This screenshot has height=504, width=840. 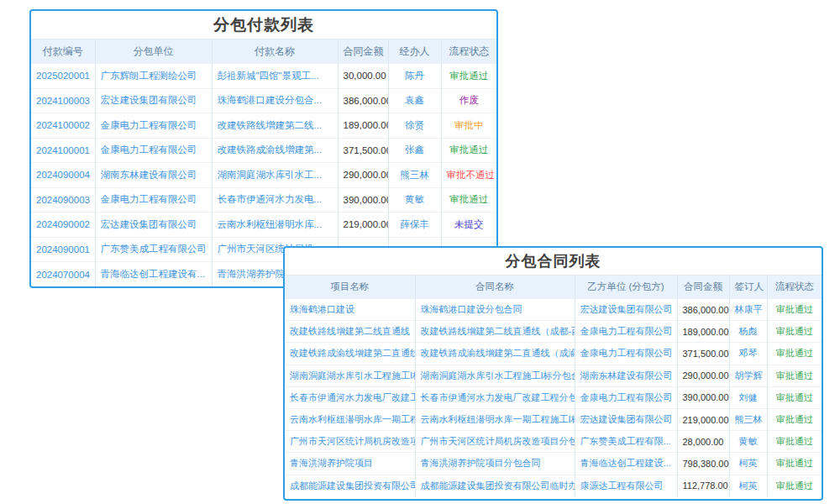 I want to click on payment-no-cell: 2024090003, so click(x=63, y=200).